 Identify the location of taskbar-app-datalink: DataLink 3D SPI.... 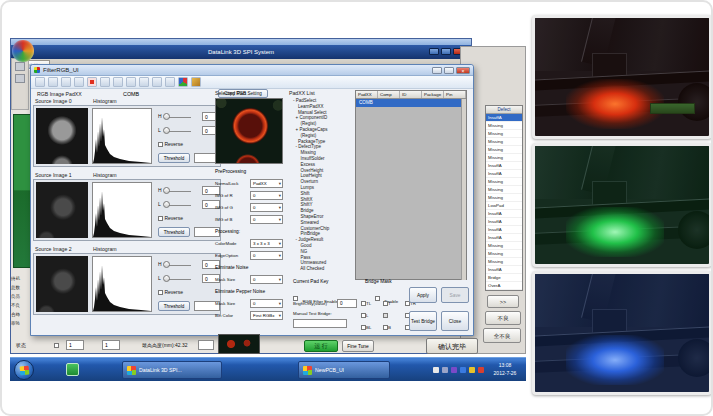
(172, 370).